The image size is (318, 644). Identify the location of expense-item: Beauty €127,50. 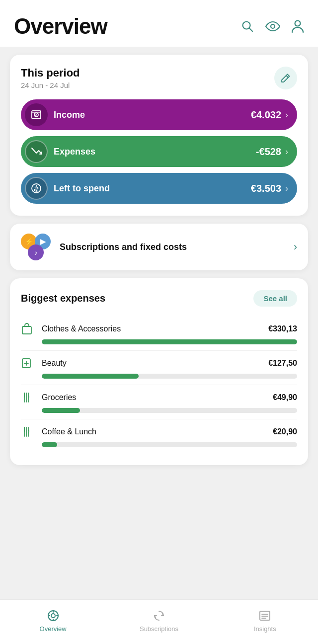
(159, 368).